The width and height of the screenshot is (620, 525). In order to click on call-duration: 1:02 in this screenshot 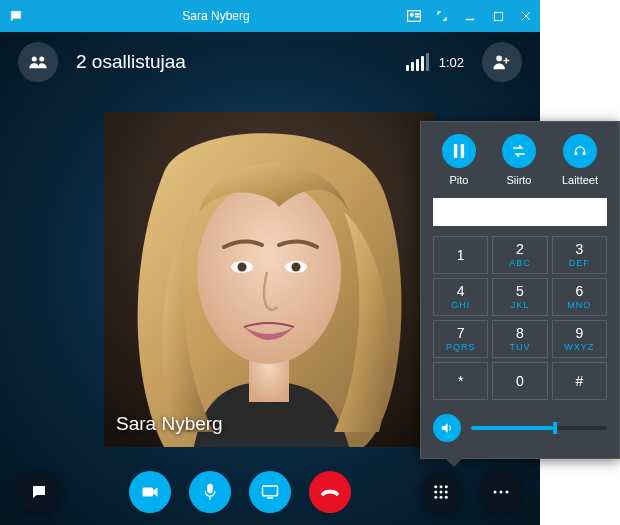, I will do `click(452, 62)`.